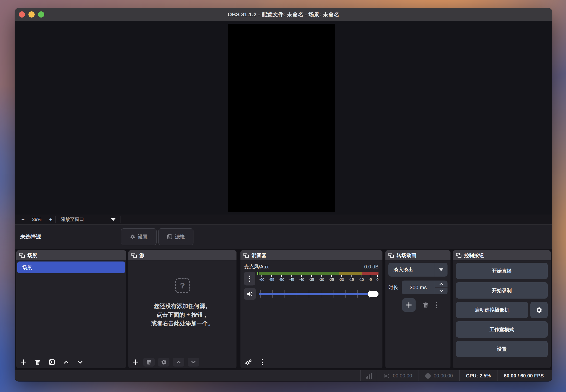 Image resolution: width=566 pixels, height=392 pixels. I want to click on mixer-panel-header: 混音器, so click(311, 255).